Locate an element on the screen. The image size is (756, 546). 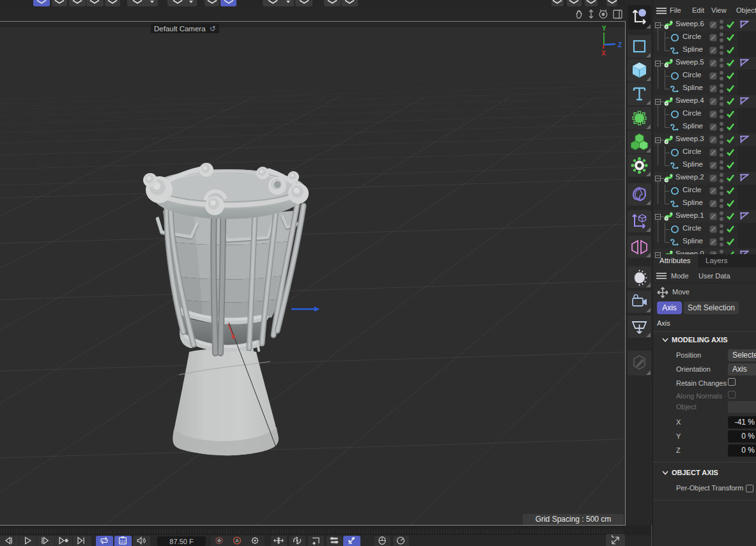
svg-text: X is located at coordinates (603, 53).